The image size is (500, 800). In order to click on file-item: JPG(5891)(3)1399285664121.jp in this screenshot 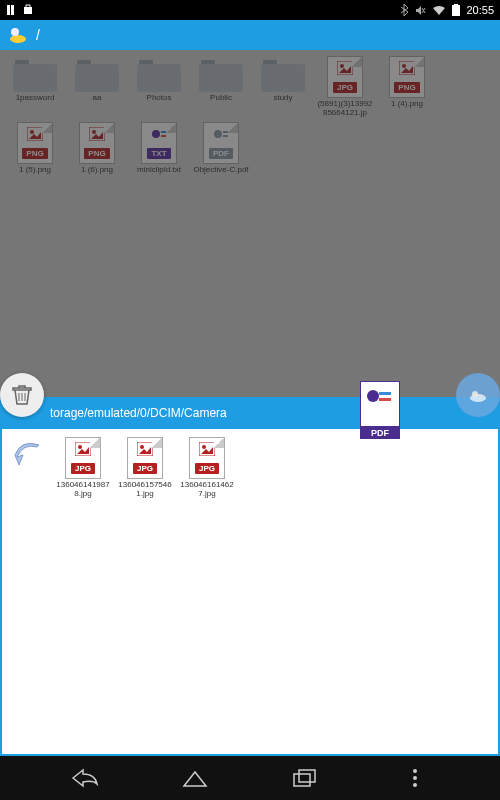, I will do `click(345, 87)`.